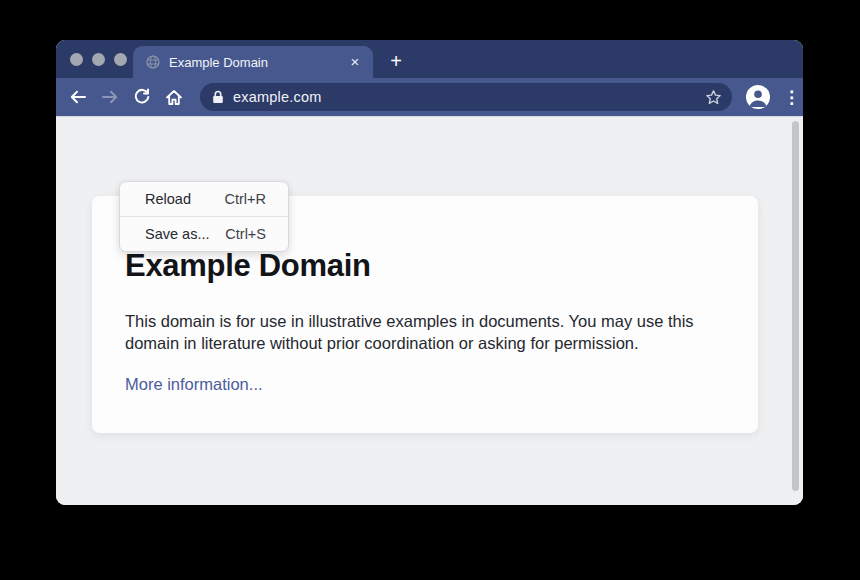  I want to click on user-avatar-icon, so click(758, 97).